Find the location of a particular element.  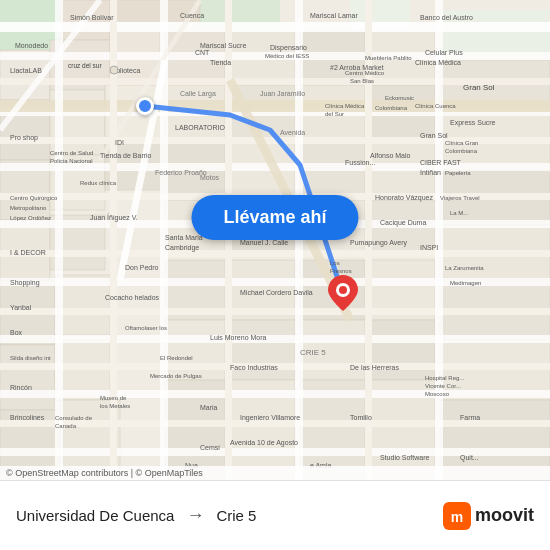

svg-text: López Ordóñez is located at coordinates (30, 218).